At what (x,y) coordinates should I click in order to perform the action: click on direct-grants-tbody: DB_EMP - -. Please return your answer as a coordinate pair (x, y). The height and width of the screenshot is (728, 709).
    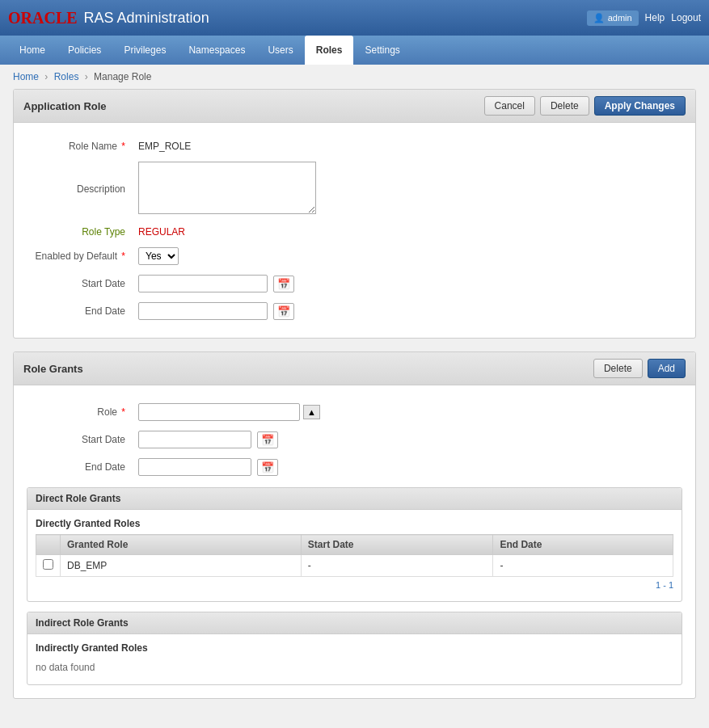
    Looking at the image, I should click on (355, 566).